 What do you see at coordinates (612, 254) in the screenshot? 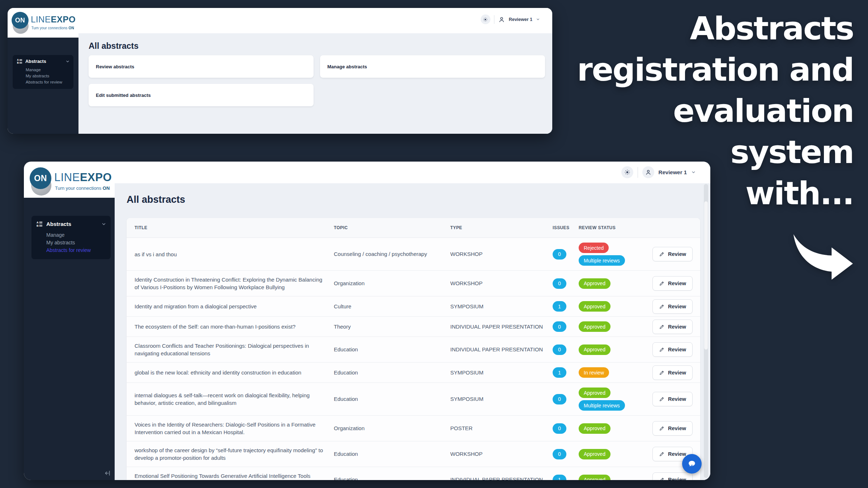
I see `review-status-cell: RejectedMultiple reviews` at bounding box center [612, 254].